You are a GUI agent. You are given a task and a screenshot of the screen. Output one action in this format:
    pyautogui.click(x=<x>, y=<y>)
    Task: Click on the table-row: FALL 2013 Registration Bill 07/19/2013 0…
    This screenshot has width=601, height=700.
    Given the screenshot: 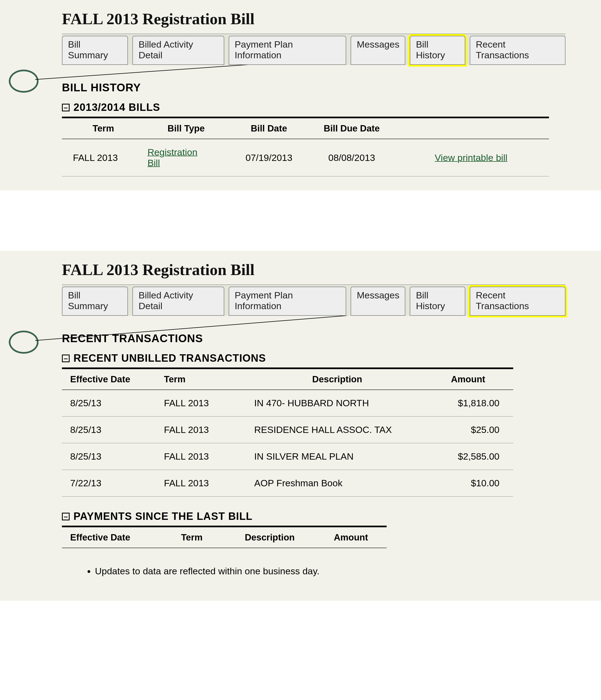 What is the action you would take?
    pyautogui.click(x=306, y=157)
    